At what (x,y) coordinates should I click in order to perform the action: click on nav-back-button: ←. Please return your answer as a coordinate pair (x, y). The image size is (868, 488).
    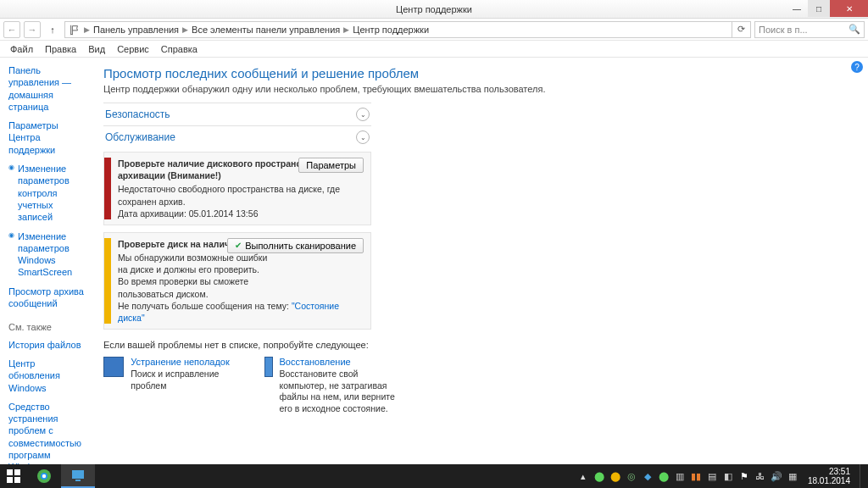
    Looking at the image, I should click on (12, 30).